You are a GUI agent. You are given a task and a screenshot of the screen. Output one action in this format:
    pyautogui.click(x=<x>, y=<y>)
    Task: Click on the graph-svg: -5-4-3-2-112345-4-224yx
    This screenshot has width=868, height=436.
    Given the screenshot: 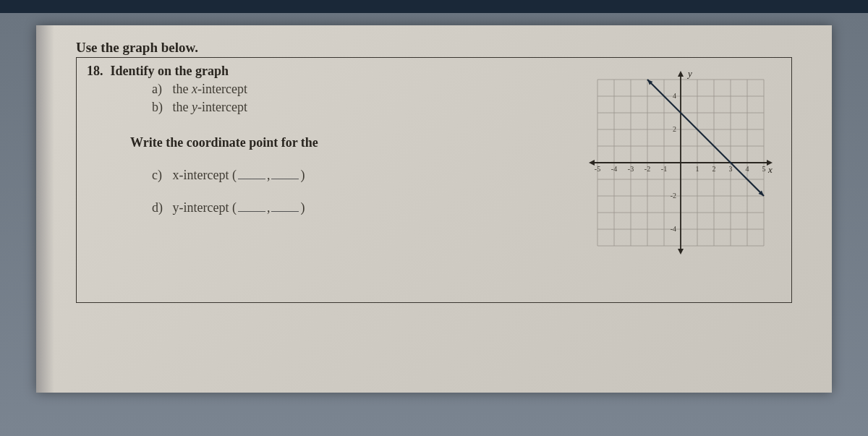 What is the action you would take?
    pyautogui.click(x=681, y=163)
    